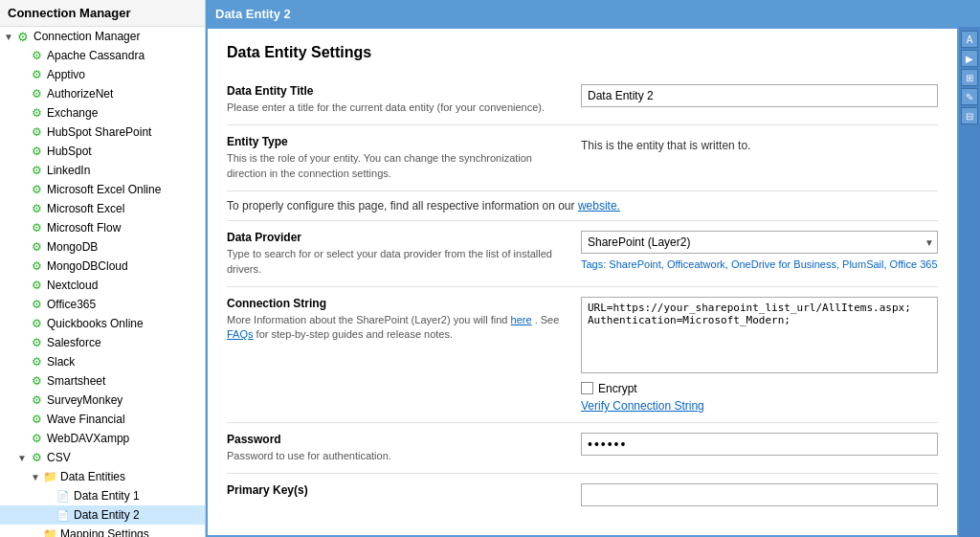  Describe the element at coordinates (71, 304) in the screenshot. I see `tree-item-label: Office365` at that location.